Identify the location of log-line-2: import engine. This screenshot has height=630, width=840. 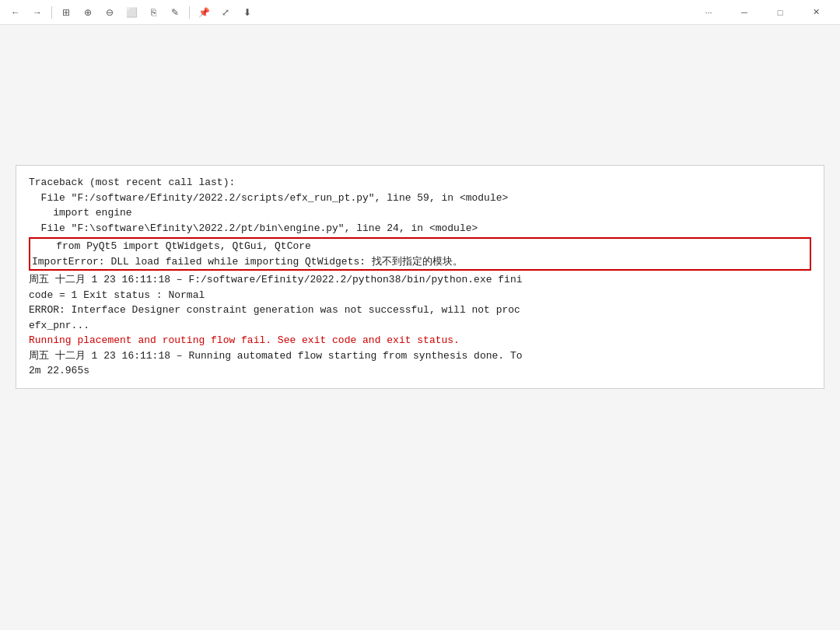
(420, 213).